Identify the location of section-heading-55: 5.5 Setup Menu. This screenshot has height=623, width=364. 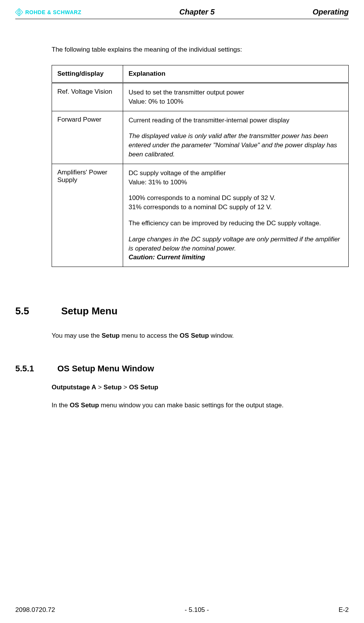
(182, 311).